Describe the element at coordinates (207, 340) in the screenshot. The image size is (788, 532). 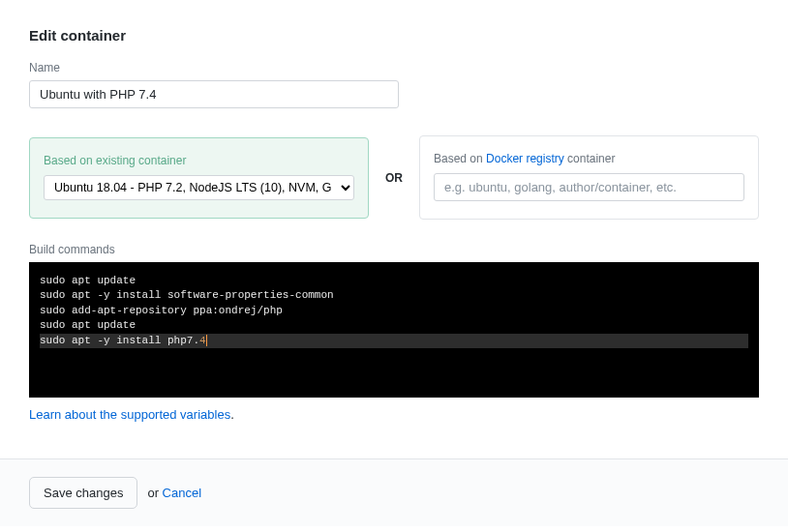
I see `cursor-icon` at that location.